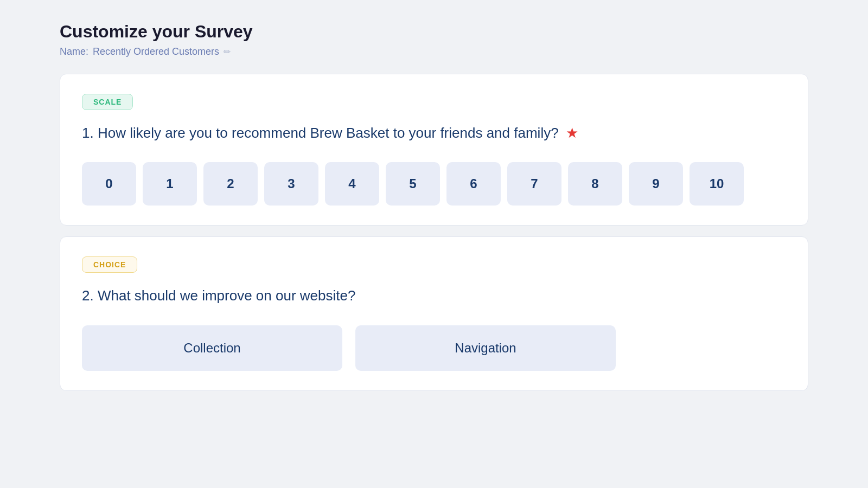 The width and height of the screenshot is (868, 488). Describe the element at coordinates (656, 184) in the screenshot. I see `scale-option-9: 9` at that location.